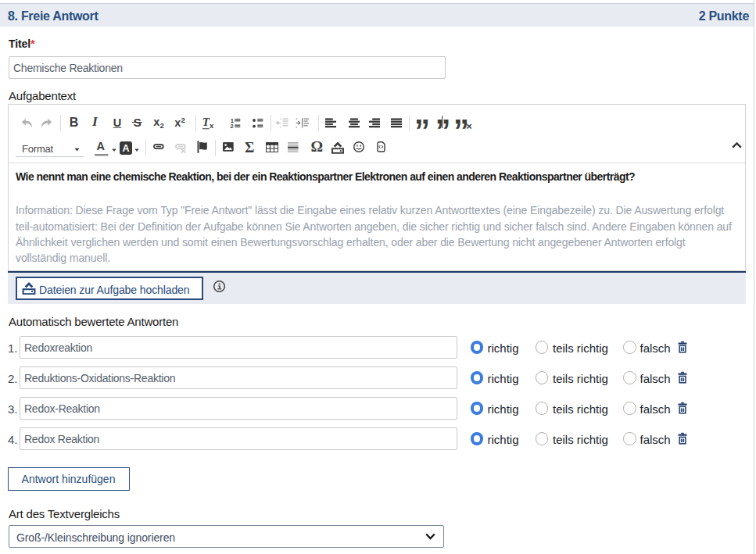 Image resolution: width=756 pixels, height=554 pixels. I want to click on svg-text: 2, so click(231, 126).